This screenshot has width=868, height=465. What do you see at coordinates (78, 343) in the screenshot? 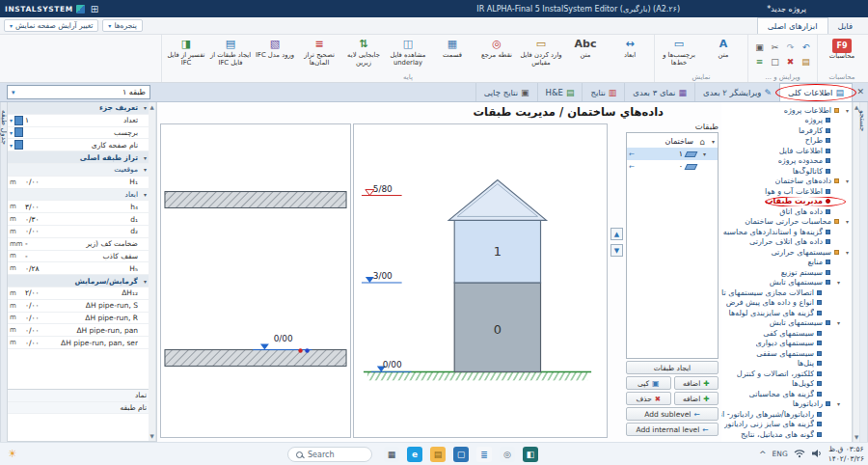
I see `property-row: ΔH pipe-run, pan, ser ۰/۰۰ m ▾` at bounding box center [78, 343].